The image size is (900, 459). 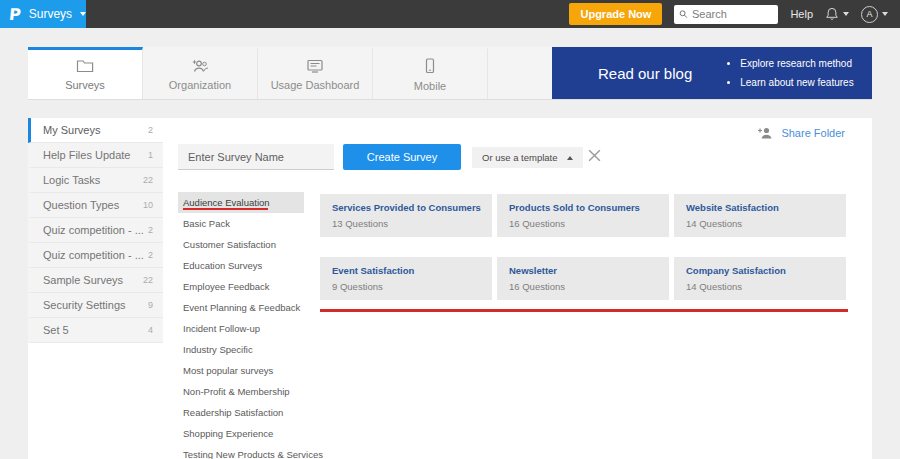 What do you see at coordinates (760, 278) in the screenshot?
I see `template-card-company-satisfaction: Company Satisfaction 14 Questions` at bounding box center [760, 278].